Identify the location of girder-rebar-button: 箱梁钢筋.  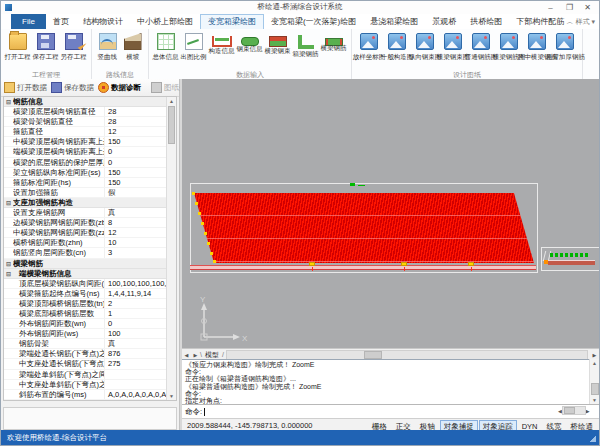
(306, 47).